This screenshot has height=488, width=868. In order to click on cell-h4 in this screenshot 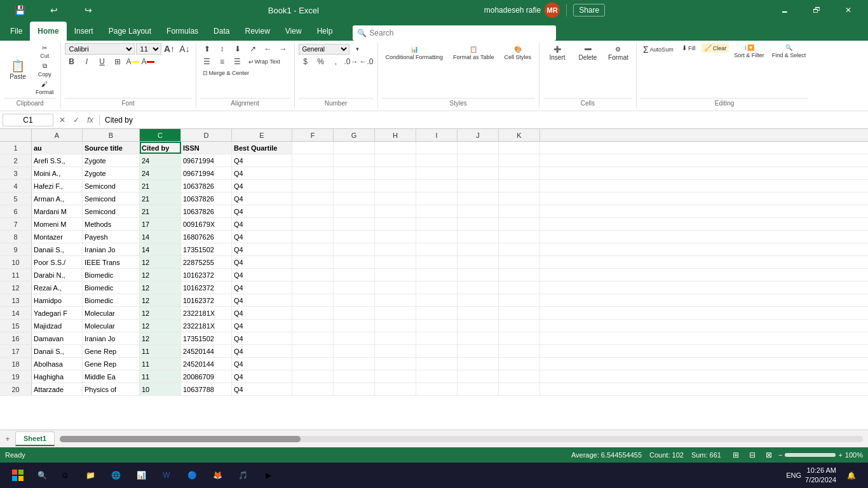, I will do `click(395, 186)`.